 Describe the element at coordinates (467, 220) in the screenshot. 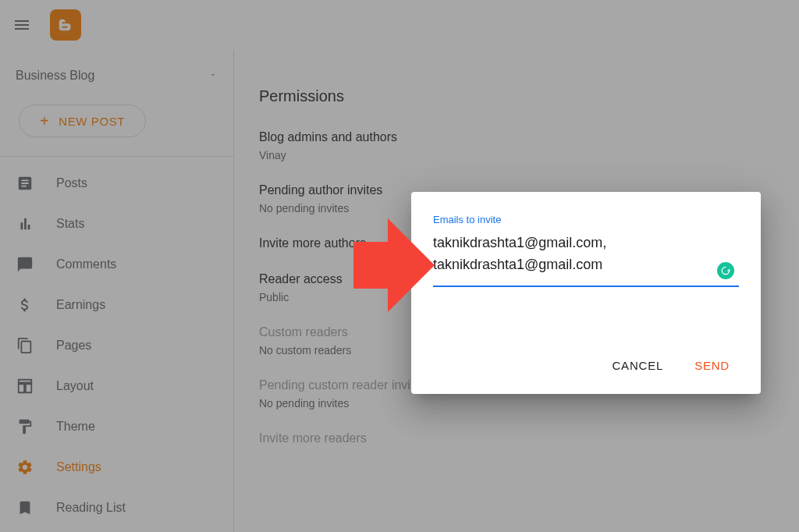

I see `dialog-field-label: Emails to invite` at that location.